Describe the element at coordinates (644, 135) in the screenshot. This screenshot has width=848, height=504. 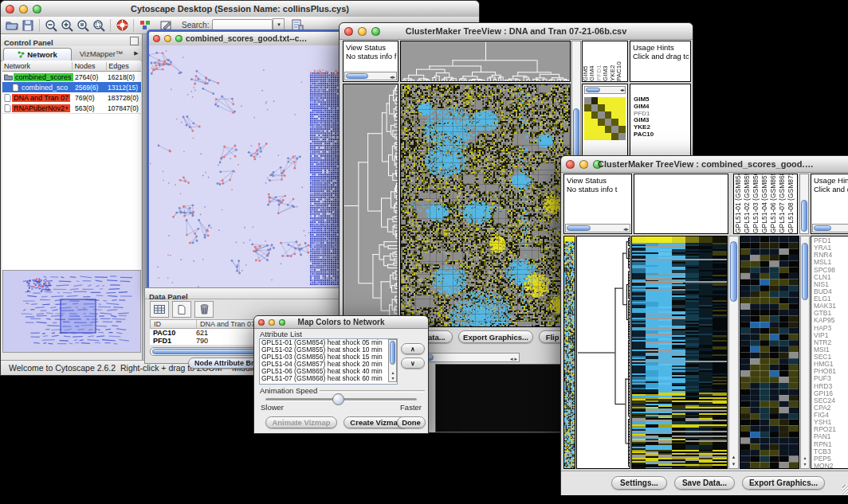
I see `gene-name: PAC10` at that location.